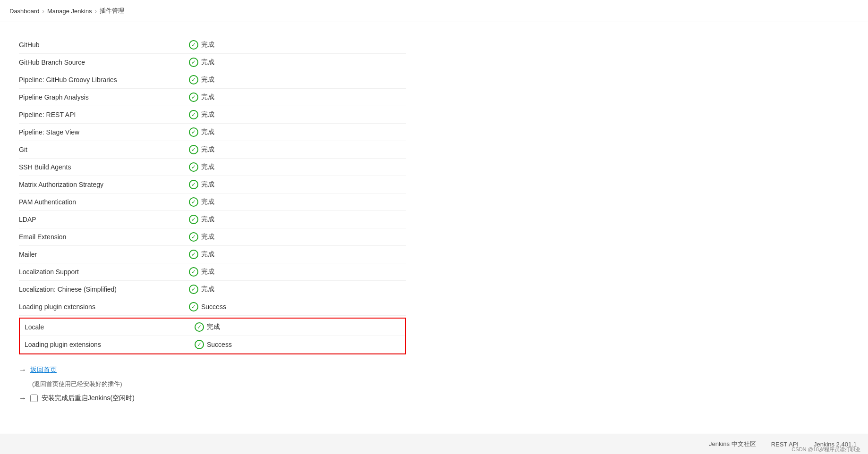  What do you see at coordinates (23, 370) in the screenshot?
I see `return-arrow: →` at bounding box center [23, 370].